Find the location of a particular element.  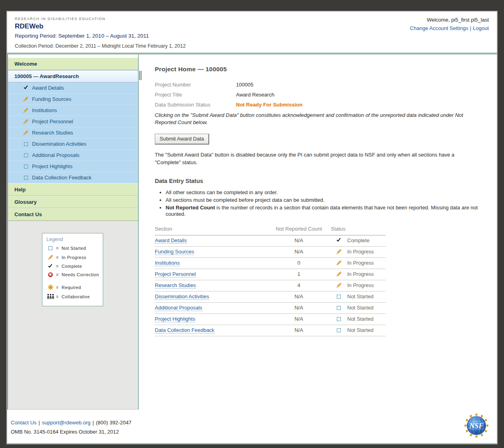

data-entry-status-table: Section Not Reported Count Status Award … is located at coordinates (270, 280).